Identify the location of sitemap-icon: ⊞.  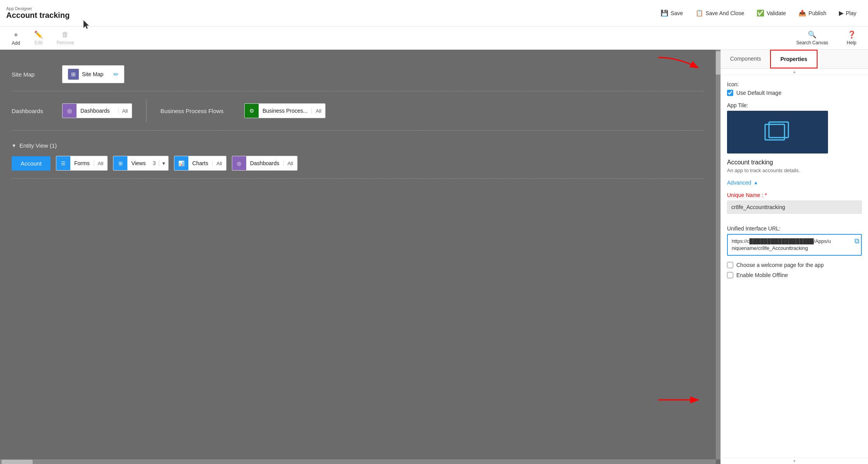
(73, 74).